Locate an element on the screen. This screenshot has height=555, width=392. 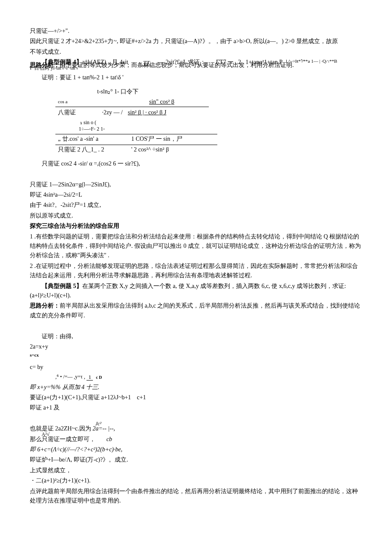
text: 证明：要证 1 + tan%-2 1 + tat\δ ' is located at coordinates (196, 78).